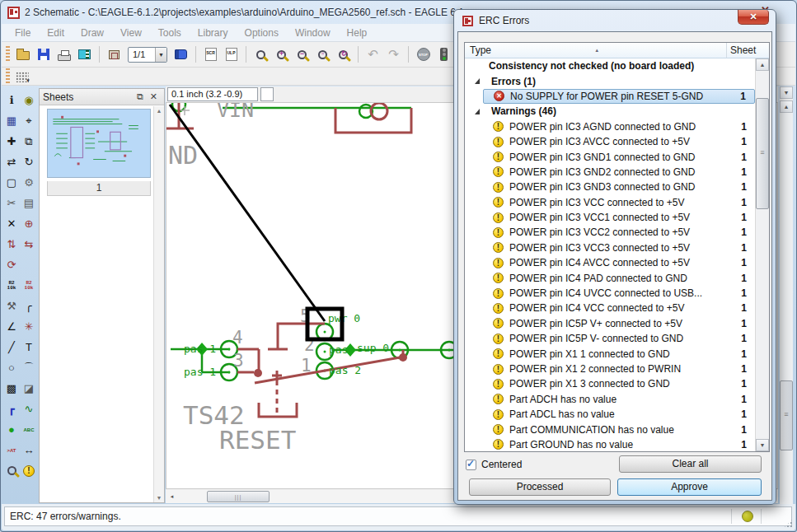 The height and width of the screenshot is (532, 797). What do you see at coordinates (610, 248) in the screenshot?
I see `erc-row: ! POWER pin IC3 VCC3 connected to +5V 1` at bounding box center [610, 248].